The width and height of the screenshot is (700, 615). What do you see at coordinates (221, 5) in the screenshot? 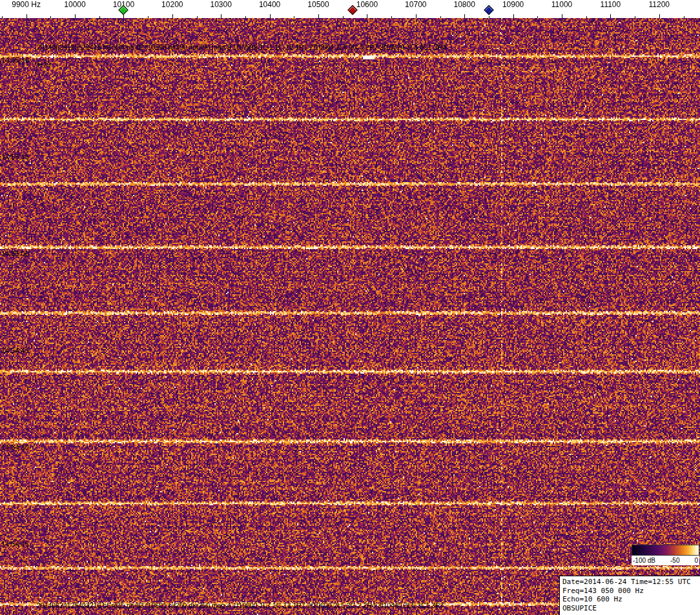
I see `freq-tick-label: 10300` at bounding box center [221, 5].